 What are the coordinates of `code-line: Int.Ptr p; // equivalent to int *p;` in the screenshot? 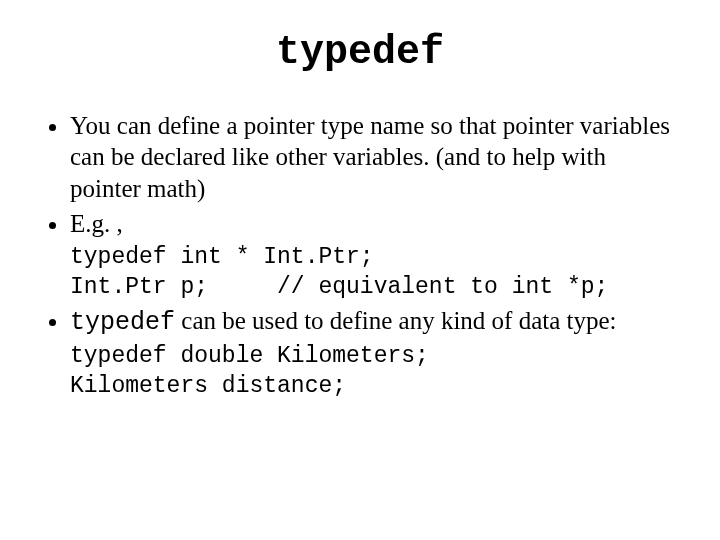 It's located at (339, 287).